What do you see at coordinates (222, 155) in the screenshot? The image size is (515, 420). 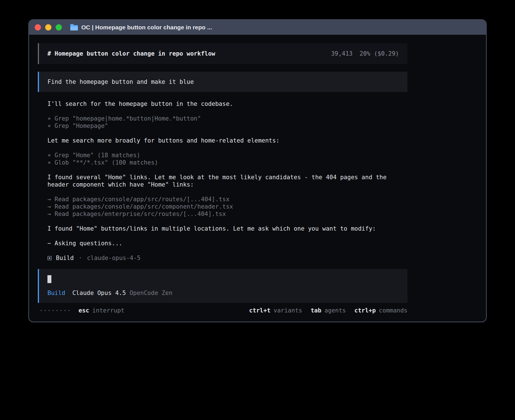 I see `tool-call-grep: ∗ Grep "Home" (18 matches)` at bounding box center [222, 155].